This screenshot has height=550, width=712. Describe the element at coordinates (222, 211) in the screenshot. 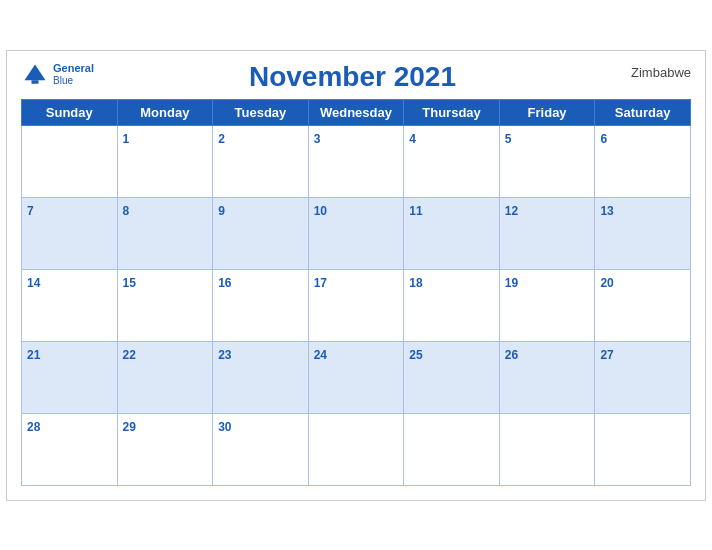

I see `day-number: 9` at that location.